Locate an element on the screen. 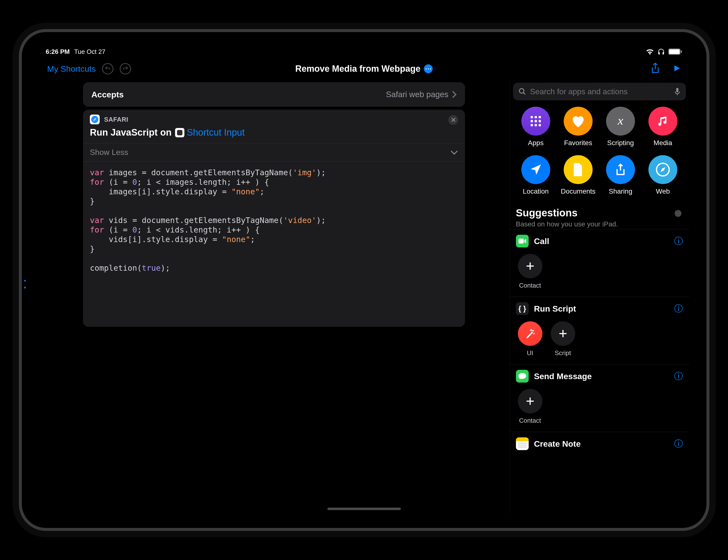  action-title: Run JavaScript on Shortcut Input is located at coordinates (274, 134).